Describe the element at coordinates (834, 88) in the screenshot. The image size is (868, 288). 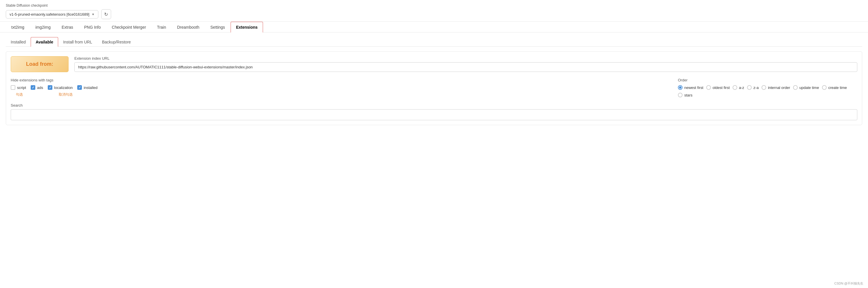
I see `order-create-time: create time` at that location.